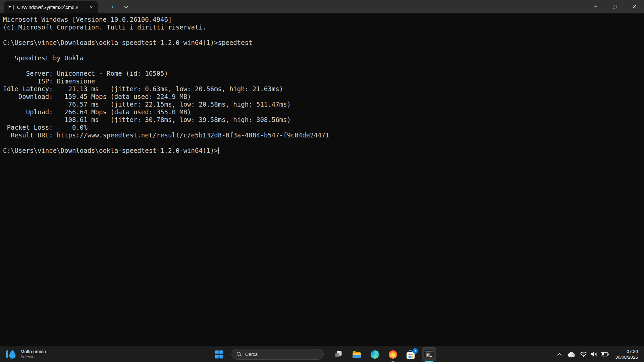 The width and height of the screenshot is (644, 362). What do you see at coordinates (11, 7) in the screenshot?
I see `cmd-icon` at bounding box center [11, 7].